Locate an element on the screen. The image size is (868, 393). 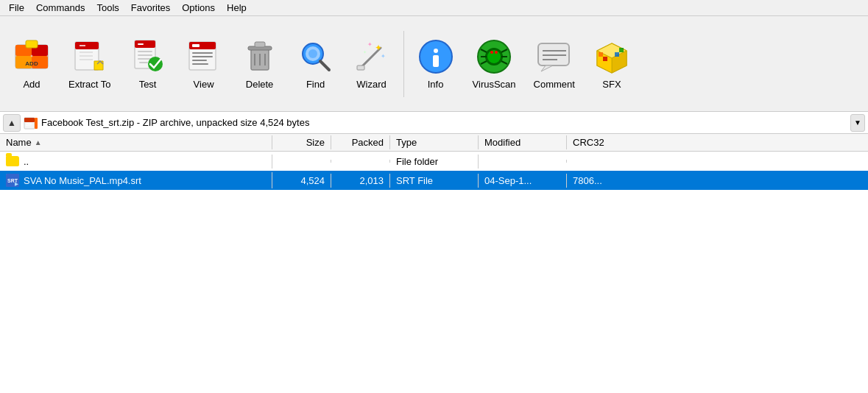
file-size: 4,524 is located at coordinates (302, 181).